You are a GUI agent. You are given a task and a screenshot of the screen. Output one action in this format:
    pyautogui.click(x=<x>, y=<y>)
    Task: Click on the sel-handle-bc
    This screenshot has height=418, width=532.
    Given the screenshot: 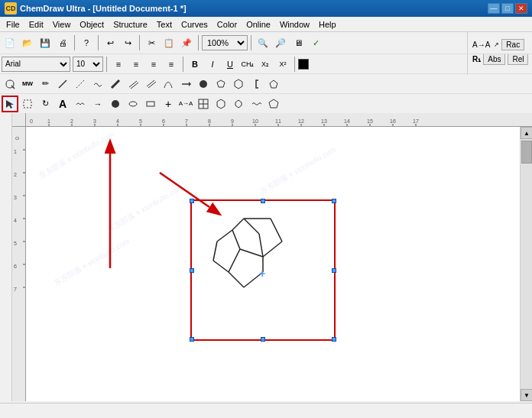 What is the action you would take?
    pyautogui.click(x=263, y=339)
    